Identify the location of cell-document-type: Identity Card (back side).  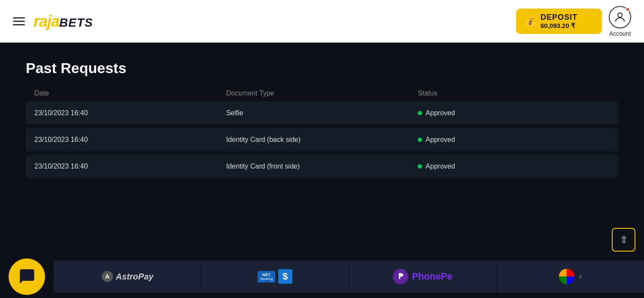
(322, 140).